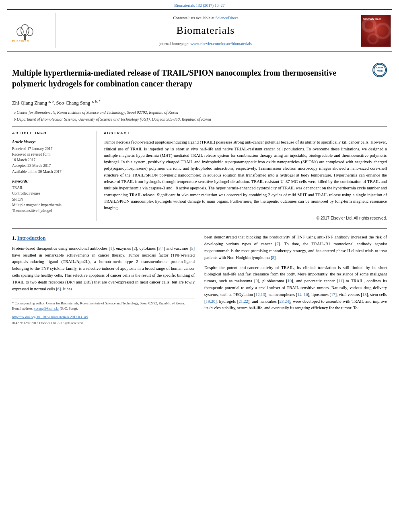  I want to click on journal-name-title: Biomaterials, so click(206, 31).